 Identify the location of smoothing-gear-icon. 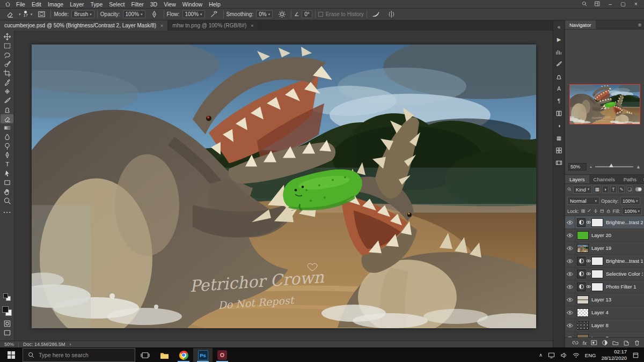
(282, 14).